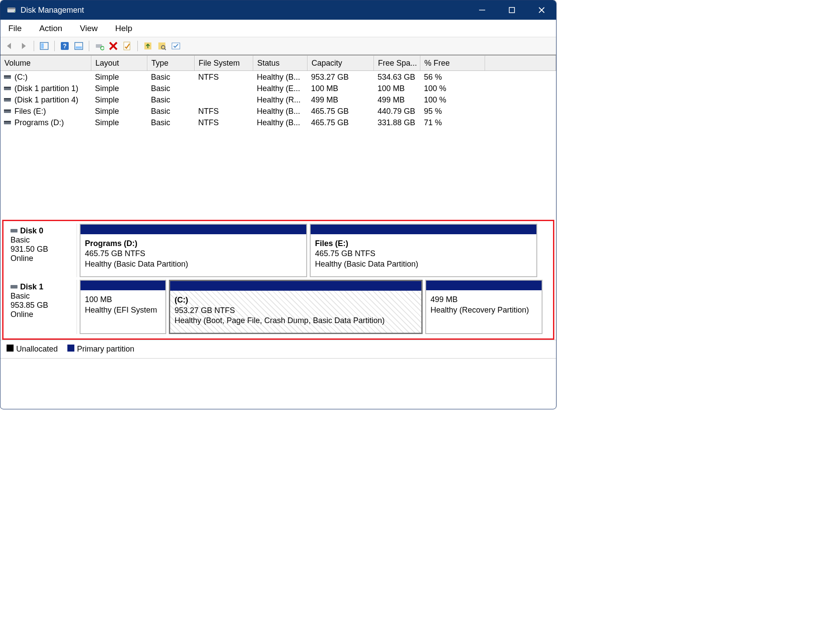  What do you see at coordinates (171, 63) in the screenshot?
I see `col-type: Type` at bounding box center [171, 63].